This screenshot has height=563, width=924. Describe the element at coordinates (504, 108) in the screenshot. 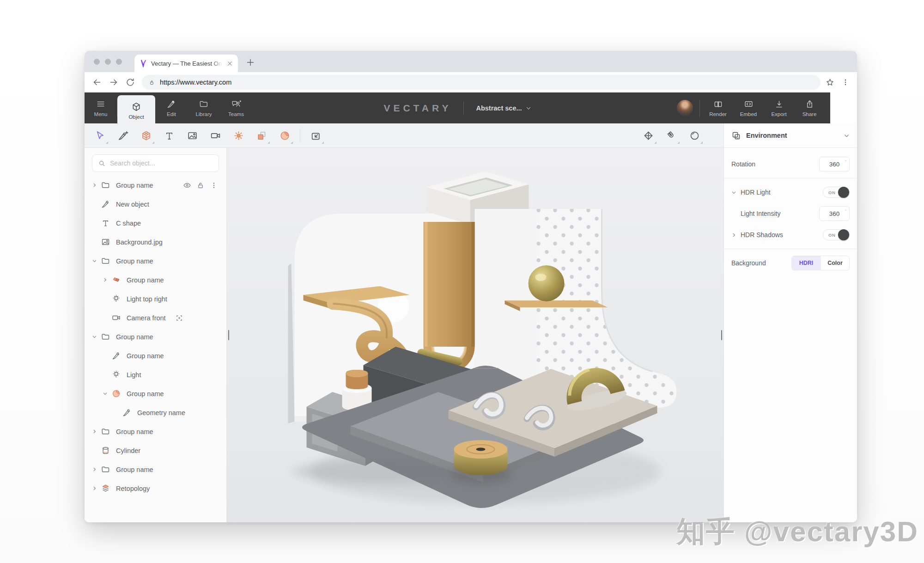

I see `scene-title-dropdown: Abstract sce...` at that location.